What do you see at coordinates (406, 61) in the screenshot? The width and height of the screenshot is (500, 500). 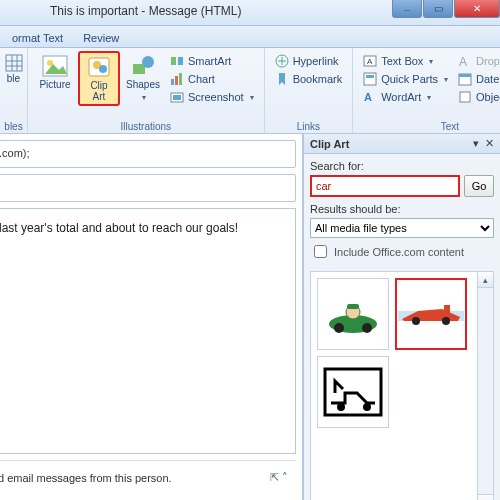 I see `text-box-button: A Text Box` at bounding box center [406, 61].